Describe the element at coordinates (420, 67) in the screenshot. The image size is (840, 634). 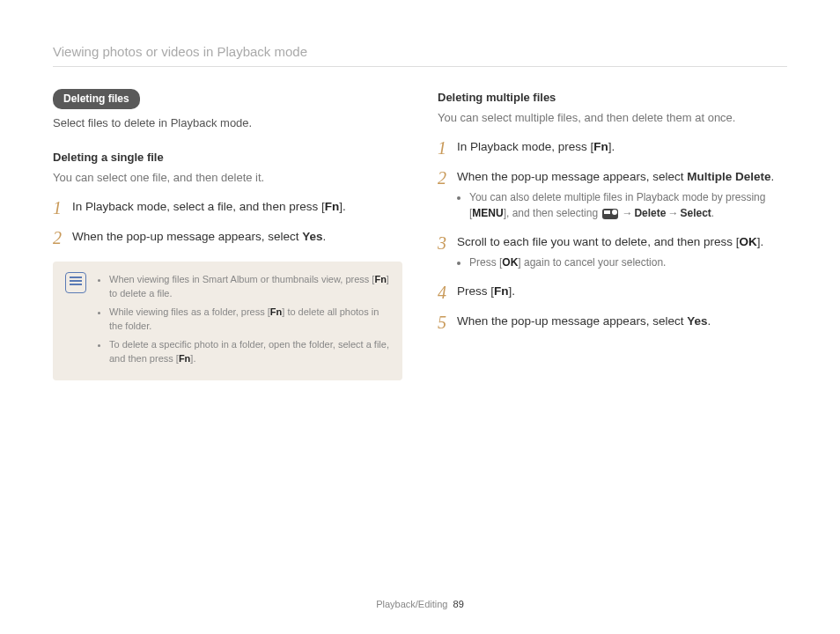
I see `header-rule` at that location.